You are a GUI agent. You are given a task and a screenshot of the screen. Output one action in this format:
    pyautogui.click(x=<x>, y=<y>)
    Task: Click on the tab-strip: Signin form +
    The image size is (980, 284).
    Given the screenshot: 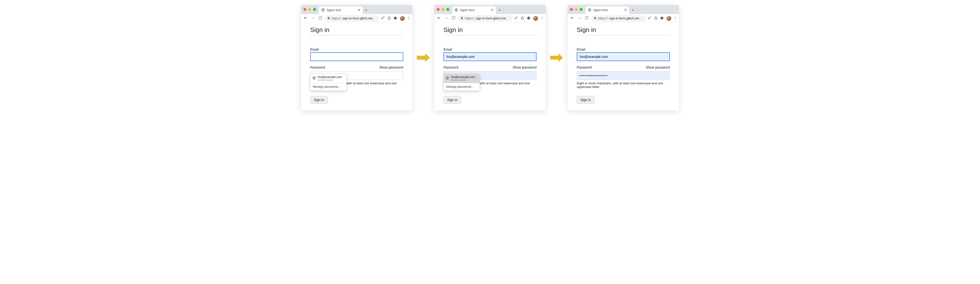 What is the action you would take?
    pyautogui.click(x=623, y=10)
    